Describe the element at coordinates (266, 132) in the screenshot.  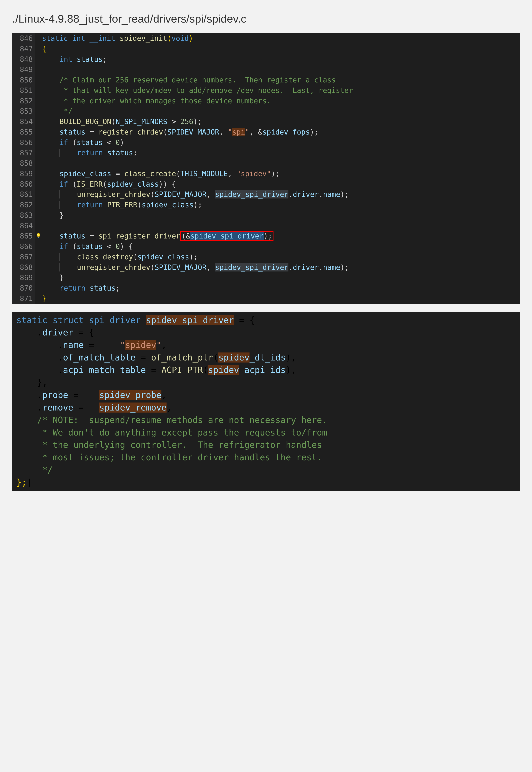
I see `code-line: 855 status = register_chrdev(SPIDEV_MAJO…` at that location.